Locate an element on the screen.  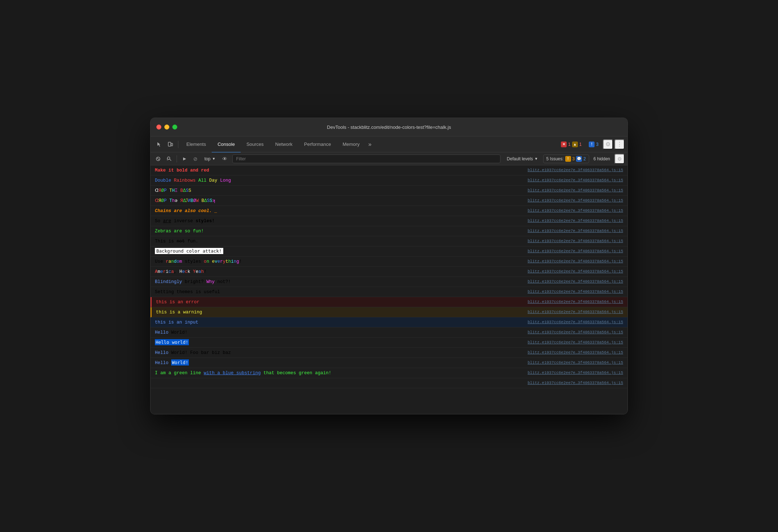
console-toolbar-divider is located at coordinates (177, 159).